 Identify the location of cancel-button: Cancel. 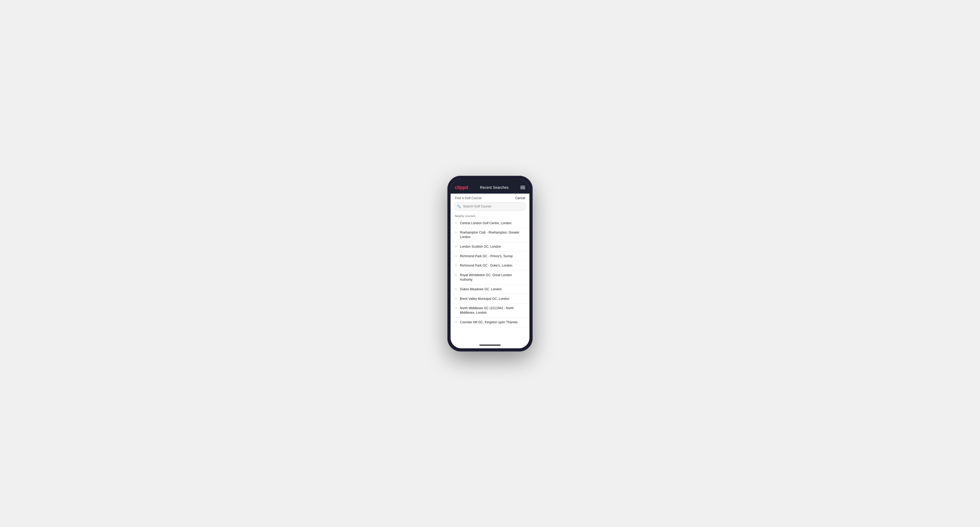
(520, 198).